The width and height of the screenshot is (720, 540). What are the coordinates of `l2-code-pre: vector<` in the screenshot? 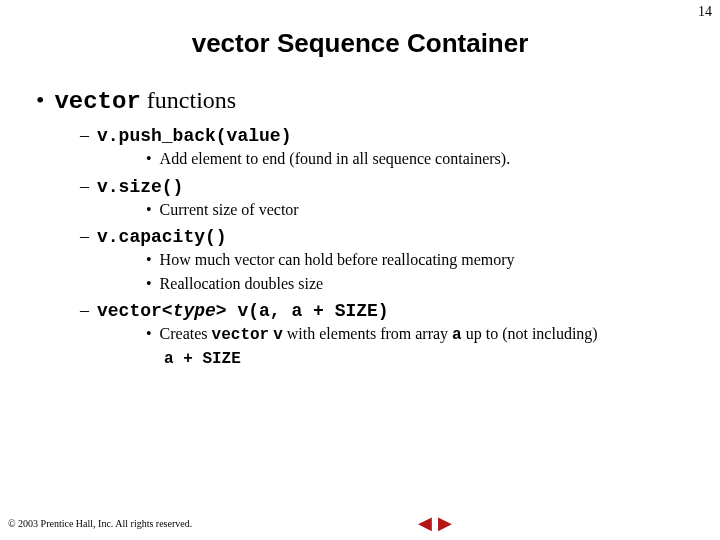 It's located at (135, 311).